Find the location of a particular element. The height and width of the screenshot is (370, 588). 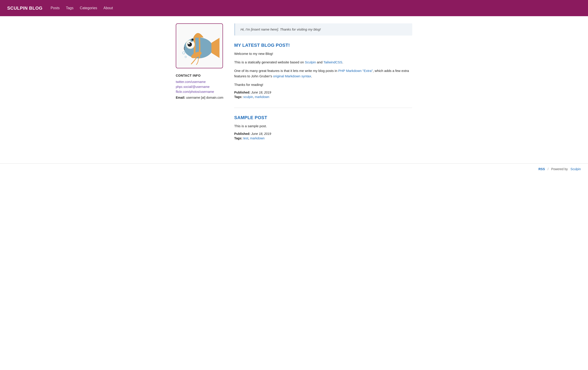

post-2-body: This is a sample post. is located at coordinates (323, 126).